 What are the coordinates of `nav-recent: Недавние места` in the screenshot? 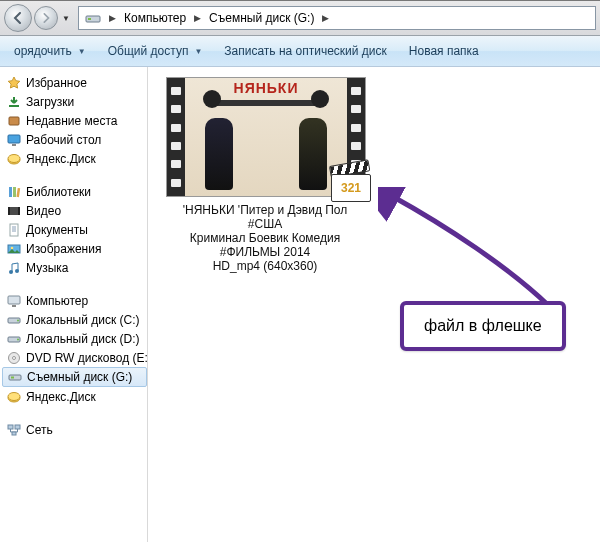 It's located at (74, 120).